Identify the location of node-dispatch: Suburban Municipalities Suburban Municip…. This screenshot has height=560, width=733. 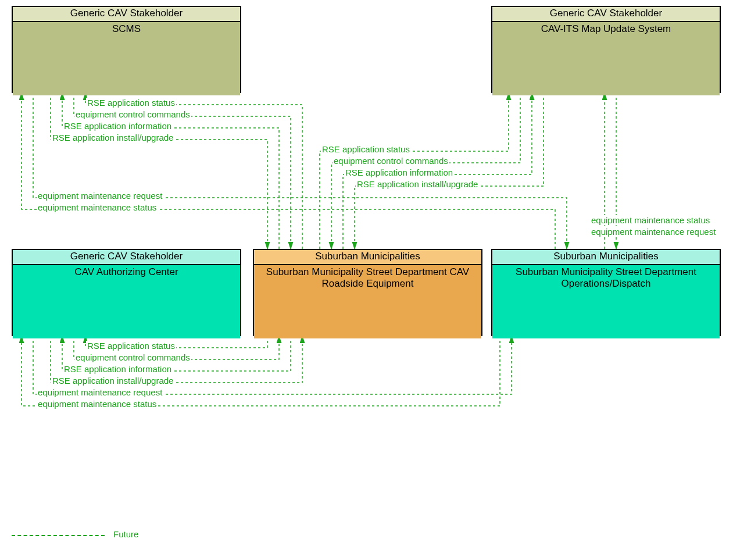
(606, 293).